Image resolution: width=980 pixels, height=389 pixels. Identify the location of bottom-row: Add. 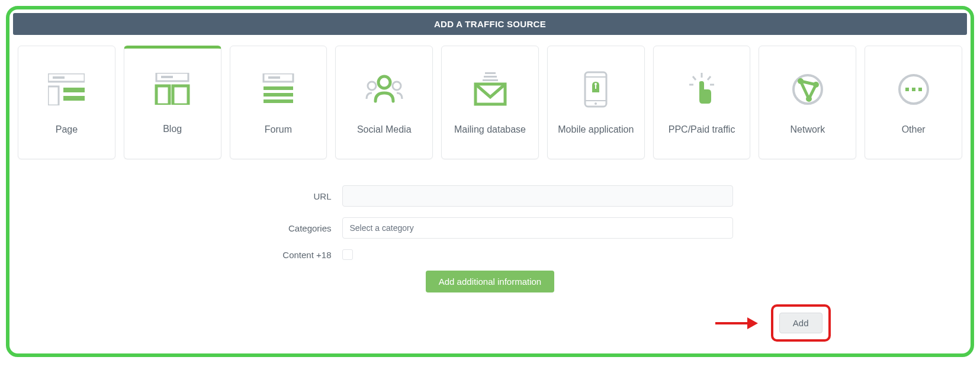
(490, 323).